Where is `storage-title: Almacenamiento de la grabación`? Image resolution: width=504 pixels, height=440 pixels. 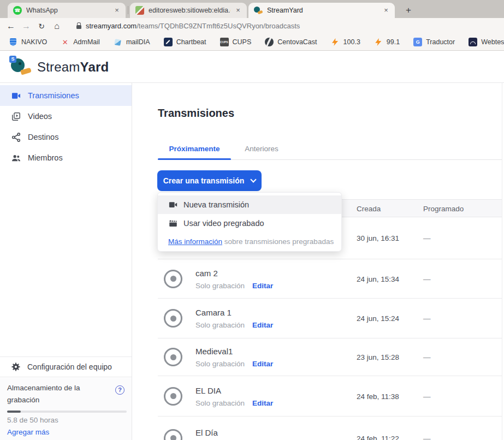 storage-title: Almacenamiento de la grabación is located at coordinates (54, 394).